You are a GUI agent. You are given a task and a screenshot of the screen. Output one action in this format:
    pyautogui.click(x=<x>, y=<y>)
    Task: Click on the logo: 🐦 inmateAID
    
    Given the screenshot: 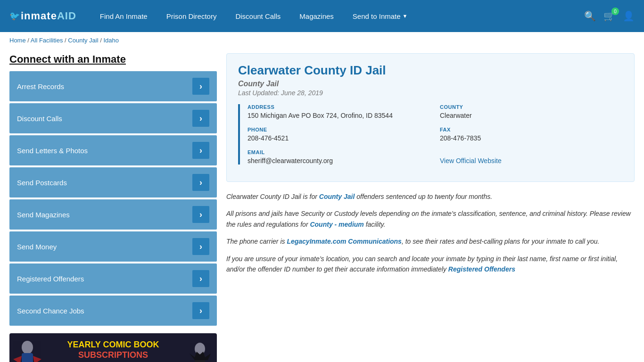 What is the action you would take?
    pyautogui.click(x=43, y=16)
    